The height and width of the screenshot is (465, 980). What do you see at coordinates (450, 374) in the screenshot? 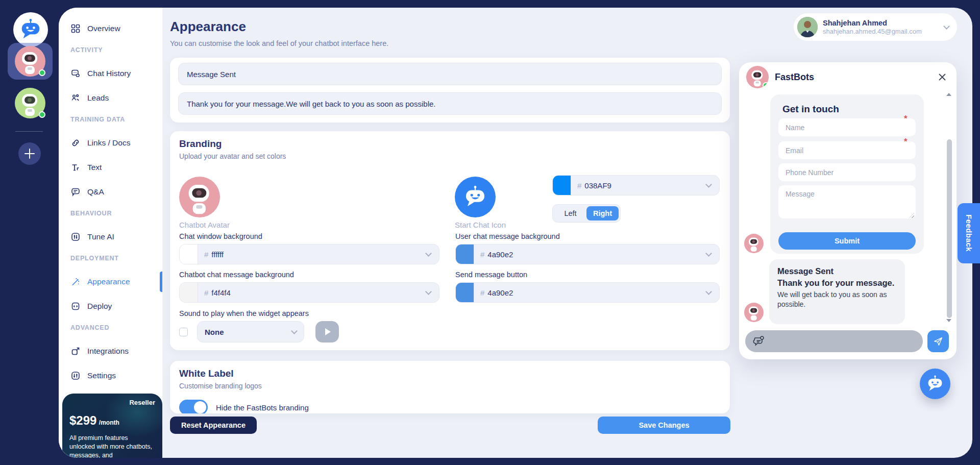
I see `white-label-title: White Label` at bounding box center [450, 374].